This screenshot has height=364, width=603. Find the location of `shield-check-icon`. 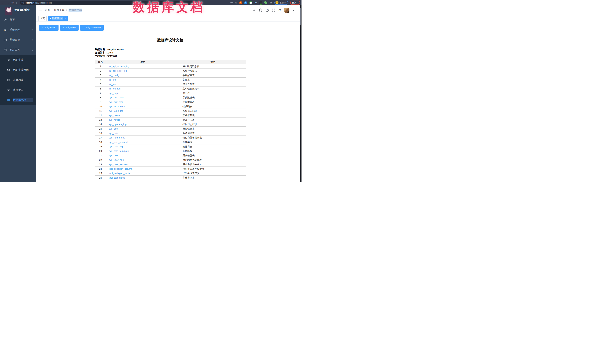

shield-check-icon is located at coordinates (9, 70).